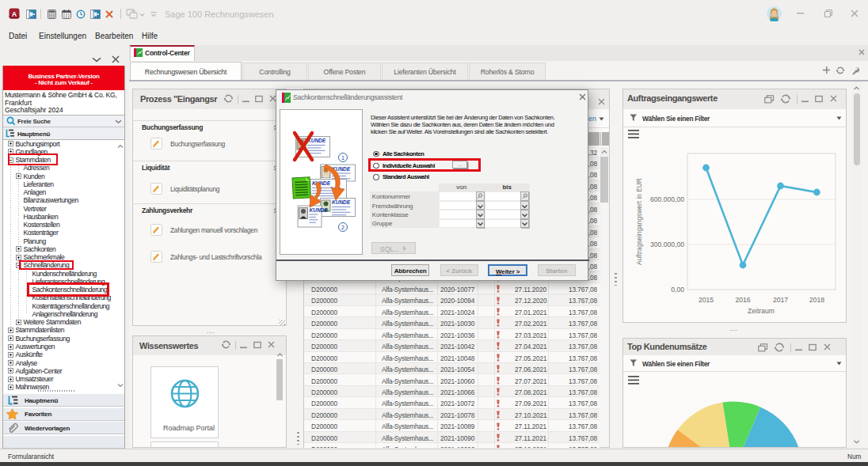 The image size is (868, 466). Describe the element at coordinates (14, 14) in the screenshot. I see `svg-text: A` at that location.